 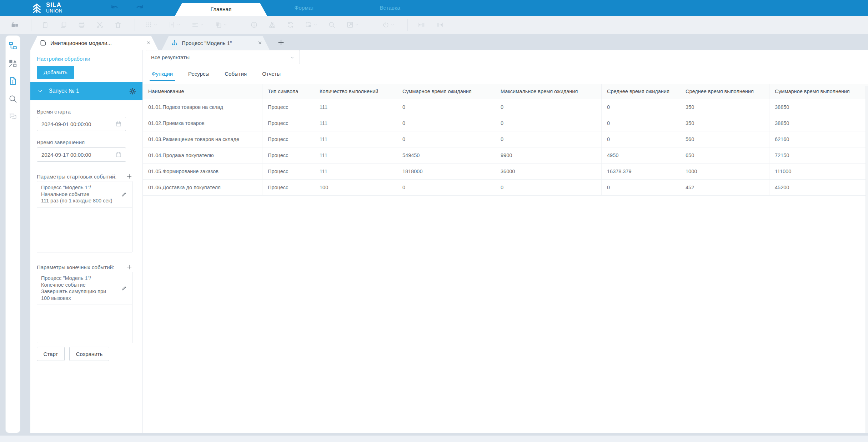 I want to click on power-icon, so click(x=388, y=25).